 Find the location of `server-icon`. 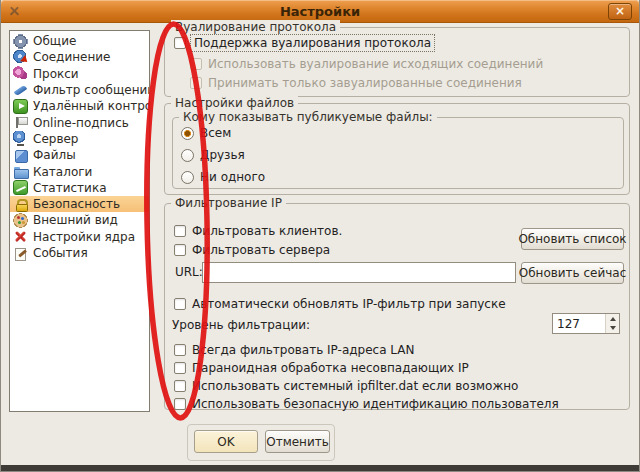

server-icon is located at coordinates (20, 138).